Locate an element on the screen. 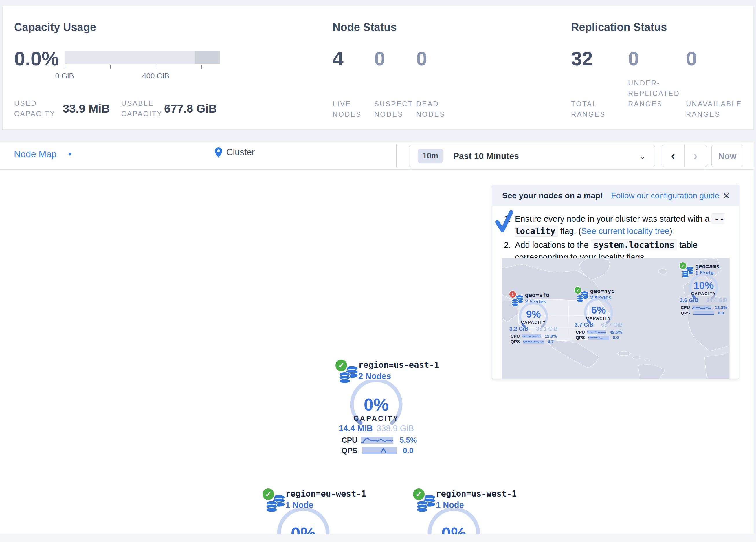 Image resolution: width=756 pixels, height=542 pixels. locality-name: region=us-east-1 is located at coordinates (399, 365).